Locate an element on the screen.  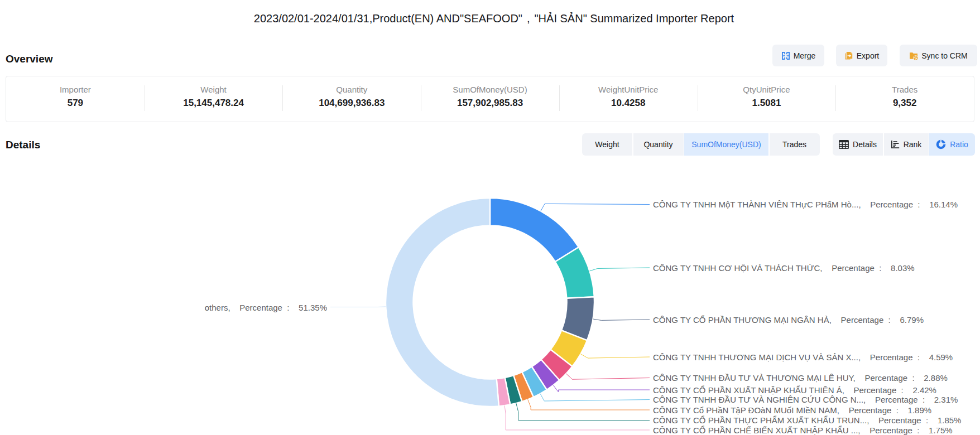
svg-text:CÔNG TY CỔ PHẦN XUẤT NHẬP KHẨU: CÔNG TY CỔ PHẦN XUẤT NHẬP KHẨU THIÊN Á, … is located at coordinates (795, 390).